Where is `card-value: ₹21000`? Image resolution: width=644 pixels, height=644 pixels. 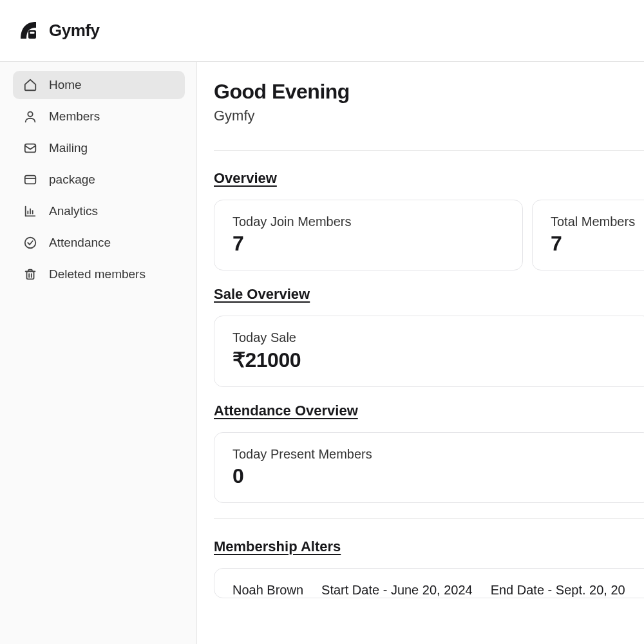 card-value: ₹21000 is located at coordinates (433, 360).